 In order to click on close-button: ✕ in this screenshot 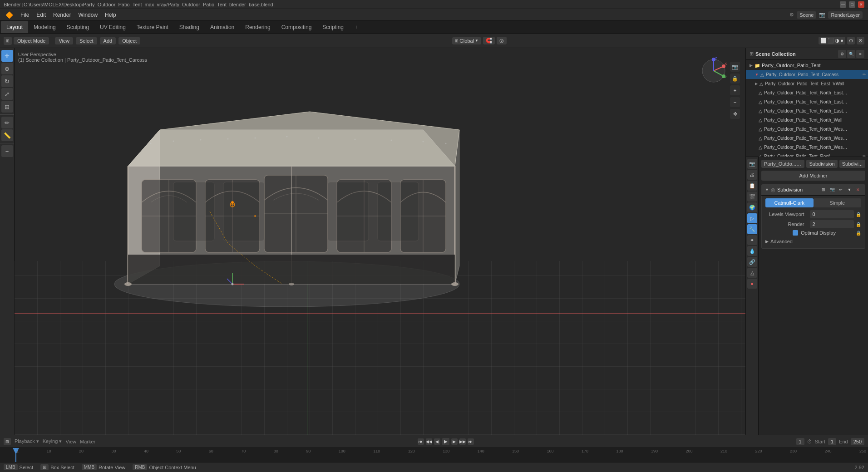, I will do `click(861, 5)`.